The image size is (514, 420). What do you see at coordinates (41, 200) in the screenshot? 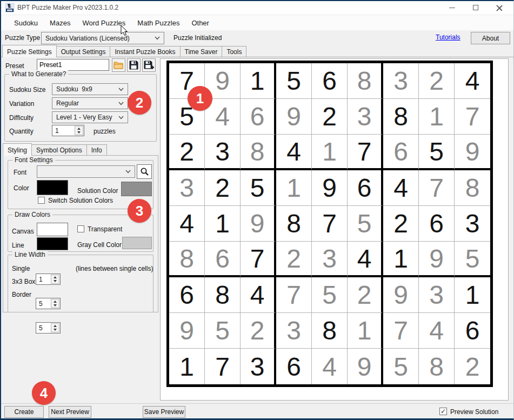
I see `switch-solution-colors-checkbox` at bounding box center [41, 200].